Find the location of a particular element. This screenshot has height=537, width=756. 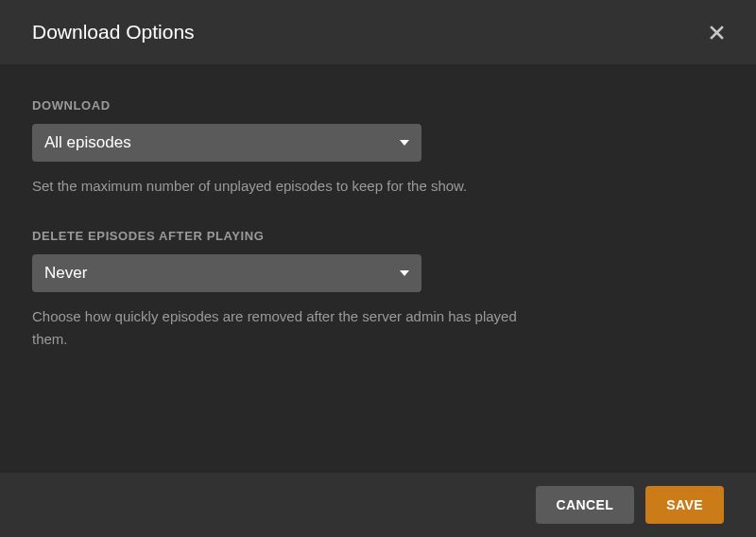

download-field-help: Set the maximum number of unplayed episo… is located at coordinates (287, 185).